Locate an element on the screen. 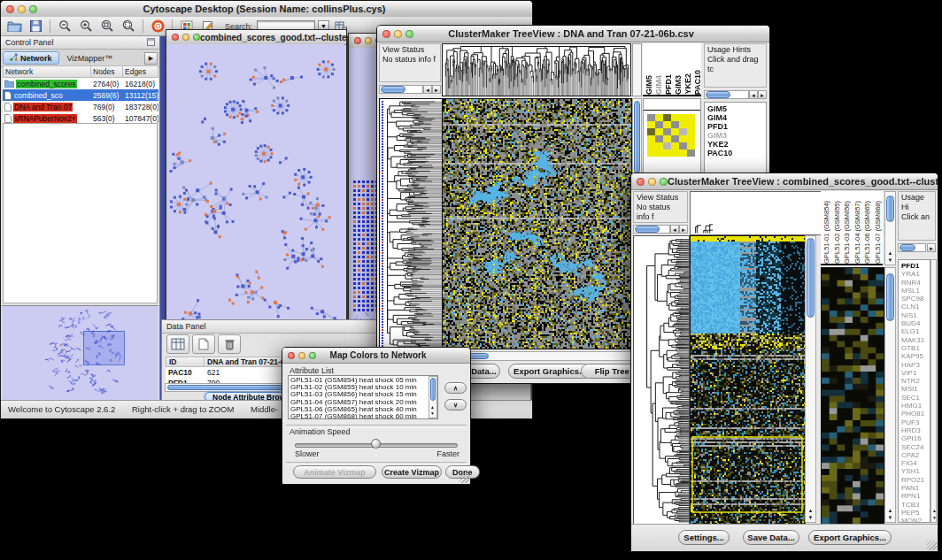 The width and height of the screenshot is (942, 560). tv1-gene-item: GIM4 is located at coordinates (737, 118).